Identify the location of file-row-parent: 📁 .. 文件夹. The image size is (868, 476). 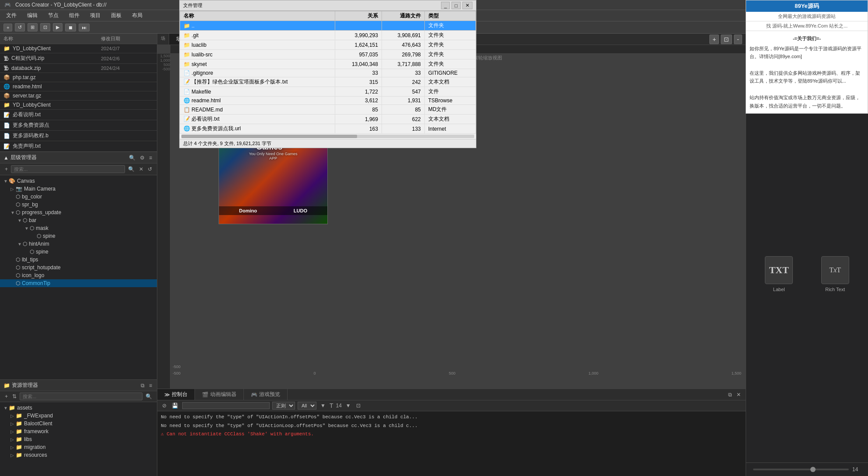
(328, 26).